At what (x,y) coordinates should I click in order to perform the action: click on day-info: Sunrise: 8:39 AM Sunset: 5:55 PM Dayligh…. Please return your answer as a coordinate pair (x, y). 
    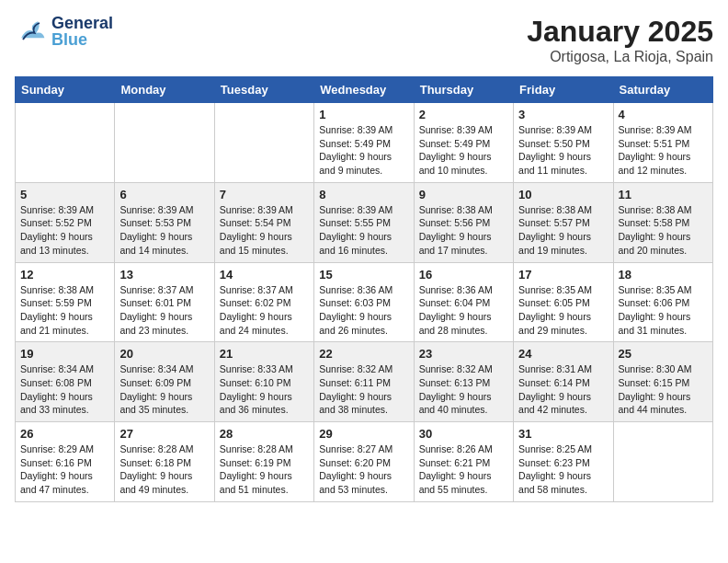
    Looking at the image, I should click on (364, 230).